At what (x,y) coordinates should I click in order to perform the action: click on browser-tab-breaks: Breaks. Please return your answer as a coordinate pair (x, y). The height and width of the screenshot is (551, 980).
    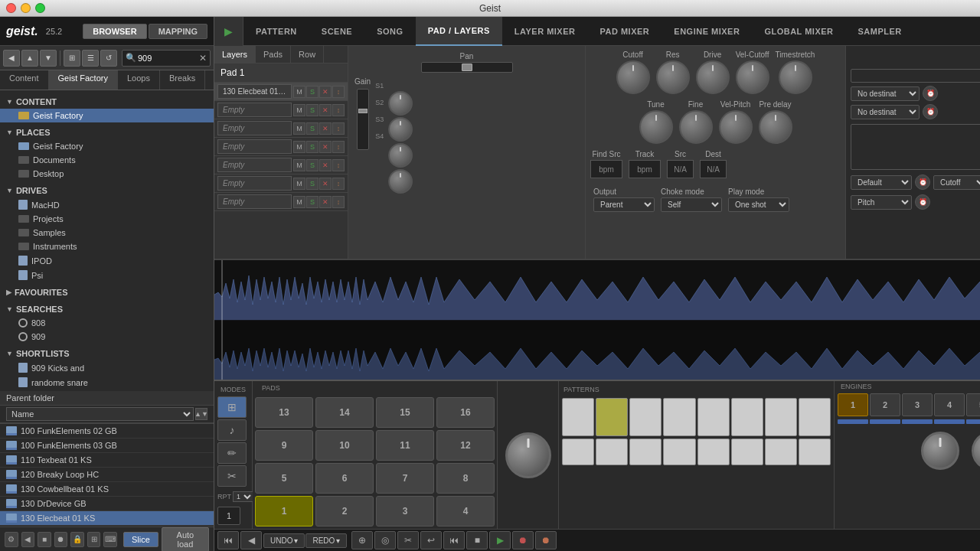
    Looking at the image, I should click on (182, 80).